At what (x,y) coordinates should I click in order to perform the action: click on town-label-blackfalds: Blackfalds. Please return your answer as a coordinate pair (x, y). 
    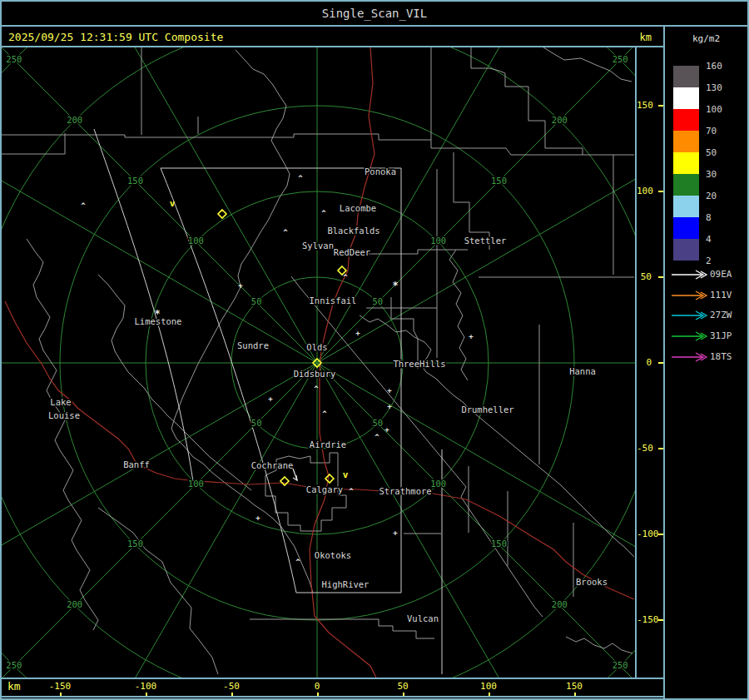
    Looking at the image, I should click on (353, 231).